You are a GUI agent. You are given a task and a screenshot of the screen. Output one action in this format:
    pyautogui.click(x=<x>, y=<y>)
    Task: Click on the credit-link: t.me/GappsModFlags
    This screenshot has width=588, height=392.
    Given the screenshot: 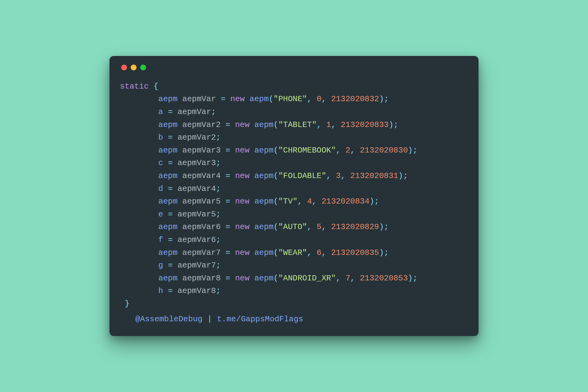 What is the action you would take?
    pyautogui.click(x=260, y=319)
    